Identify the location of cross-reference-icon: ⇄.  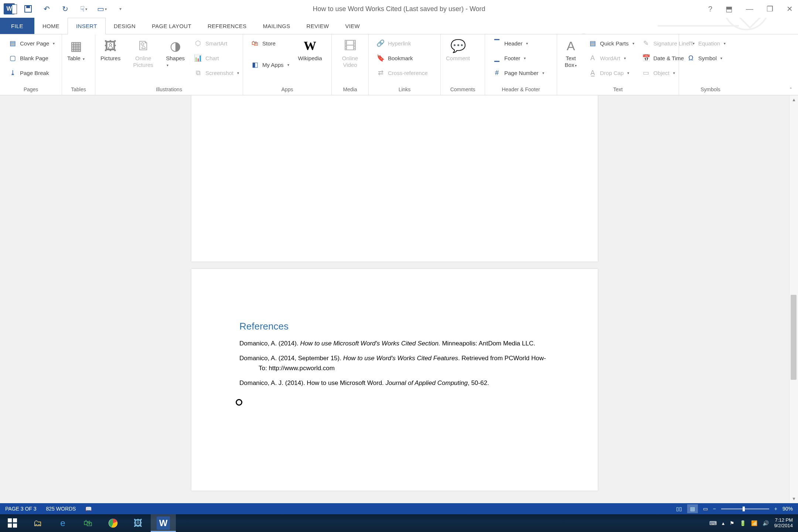
(381, 73).